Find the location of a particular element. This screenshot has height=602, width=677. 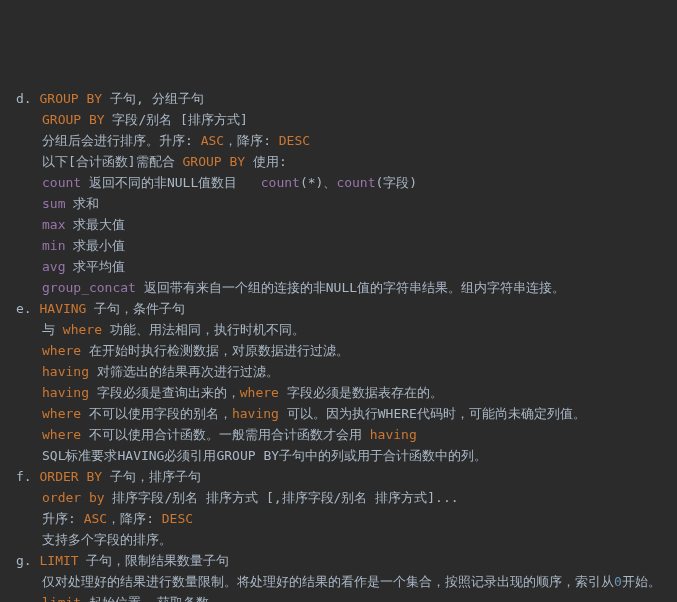

text-token: 起始位置, 获取条数 is located at coordinates (144, 598).